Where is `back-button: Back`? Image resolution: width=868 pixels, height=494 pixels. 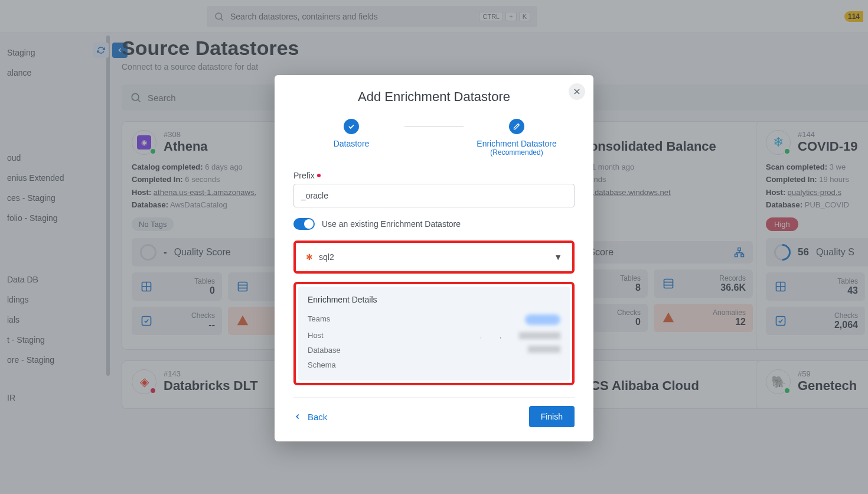
back-button: Back is located at coordinates (311, 417).